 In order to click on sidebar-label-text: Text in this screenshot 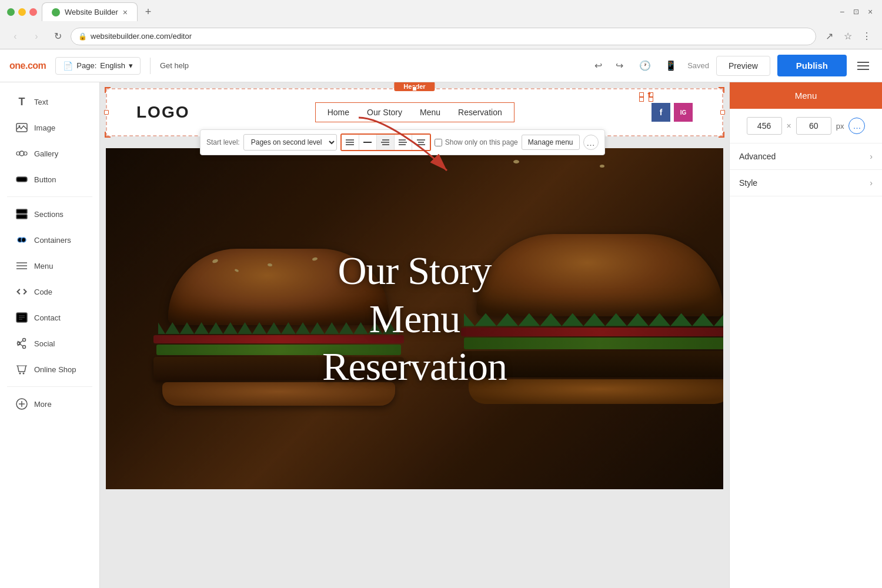, I will do `click(41, 102)`.